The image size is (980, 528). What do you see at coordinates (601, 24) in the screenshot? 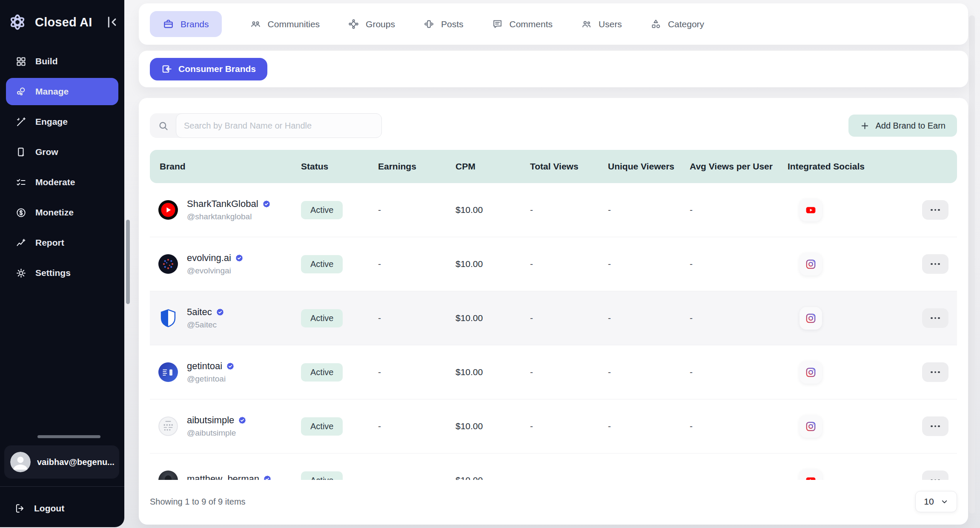
I see `tab-users: Users` at bounding box center [601, 24].